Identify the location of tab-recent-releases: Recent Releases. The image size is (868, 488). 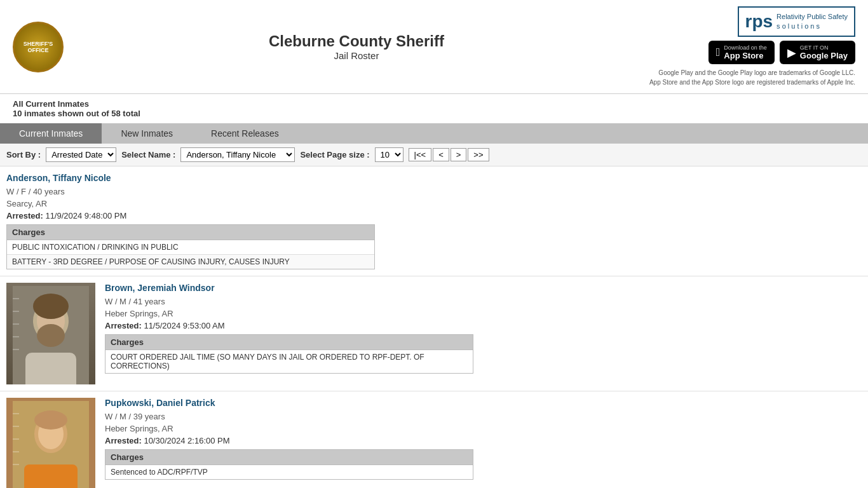
(245, 133).